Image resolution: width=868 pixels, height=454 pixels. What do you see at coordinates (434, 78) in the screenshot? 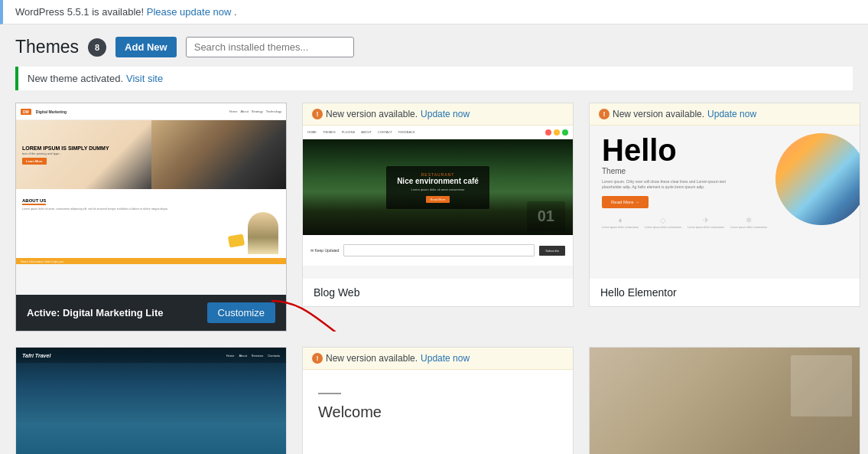
I see `activation-notice: New theme activated. Visit site` at bounding box center [434, 78].